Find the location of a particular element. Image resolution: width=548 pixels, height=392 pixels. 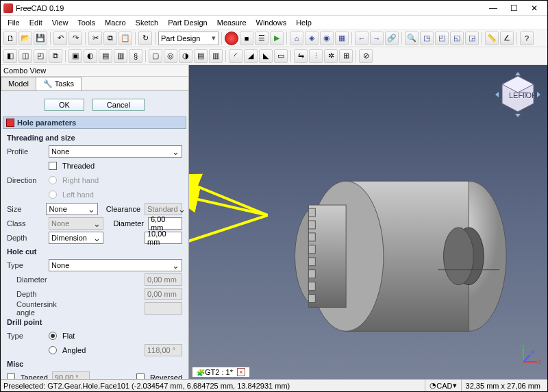

fit-all-icon: ⌂ is located at coordinates (297, 38).